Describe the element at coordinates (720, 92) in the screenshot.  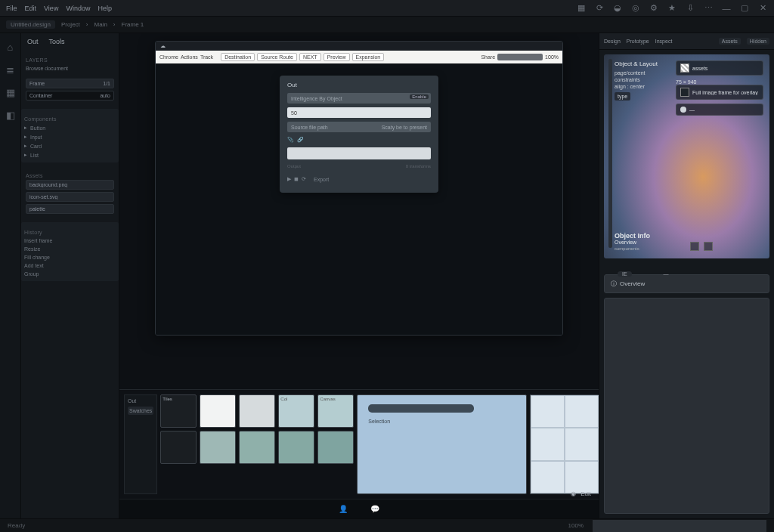
I see `frame-chip: Full image frame for overlay` at that location.